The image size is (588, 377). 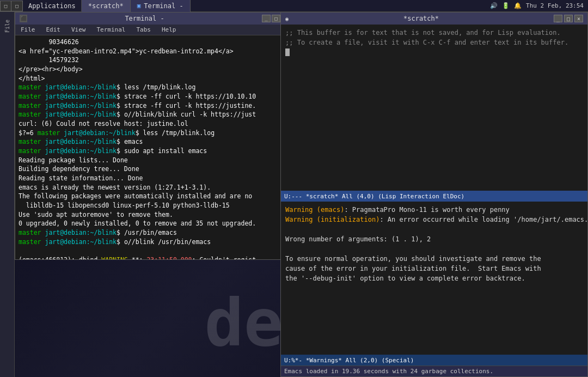 I want to click on term-line-25: (emacs:466812): dbind-WARNING **: 23:11:…, so click(x=155, y=257).